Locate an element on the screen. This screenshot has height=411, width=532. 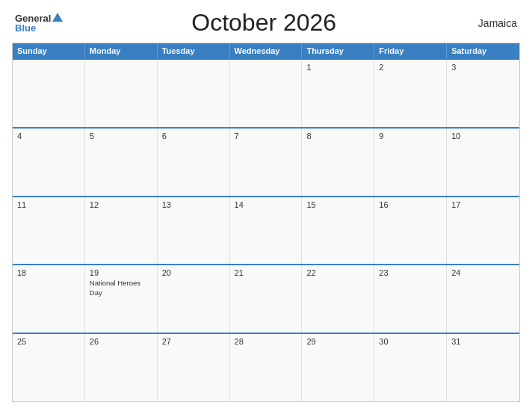
cal-cell: 31 is located at coordinates (483, 368).